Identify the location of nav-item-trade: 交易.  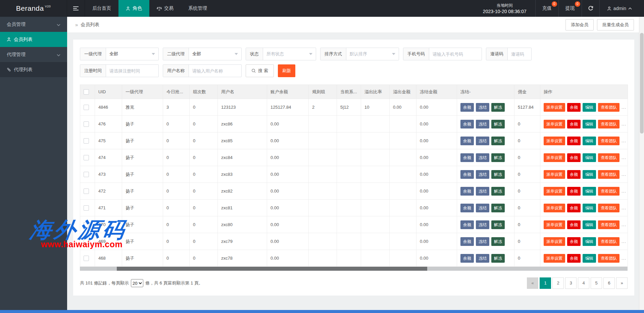
(165, 8).